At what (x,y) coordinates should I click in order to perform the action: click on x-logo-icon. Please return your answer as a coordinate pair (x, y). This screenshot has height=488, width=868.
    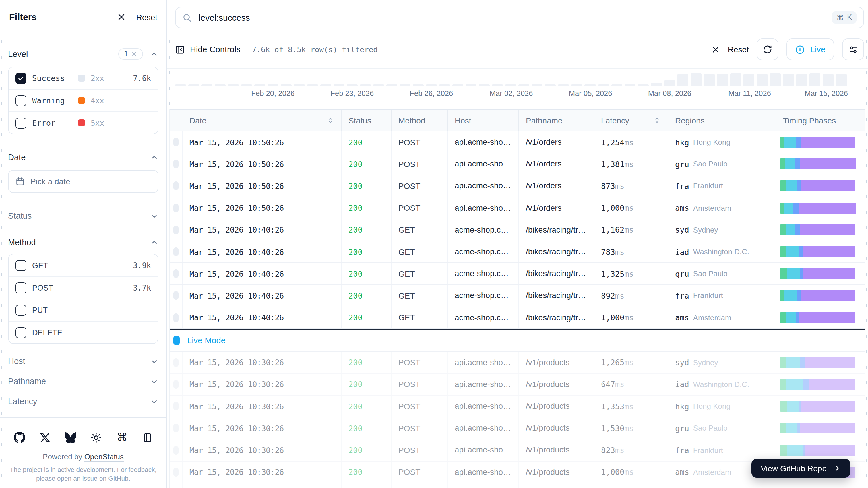
    Looking at the image, I should click on (45, 437).